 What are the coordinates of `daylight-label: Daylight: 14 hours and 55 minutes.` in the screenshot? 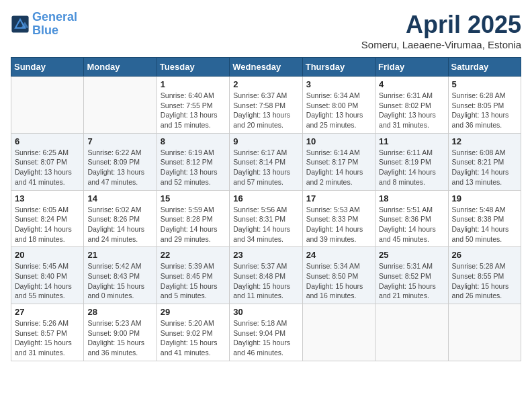 It's located at (43, 291).